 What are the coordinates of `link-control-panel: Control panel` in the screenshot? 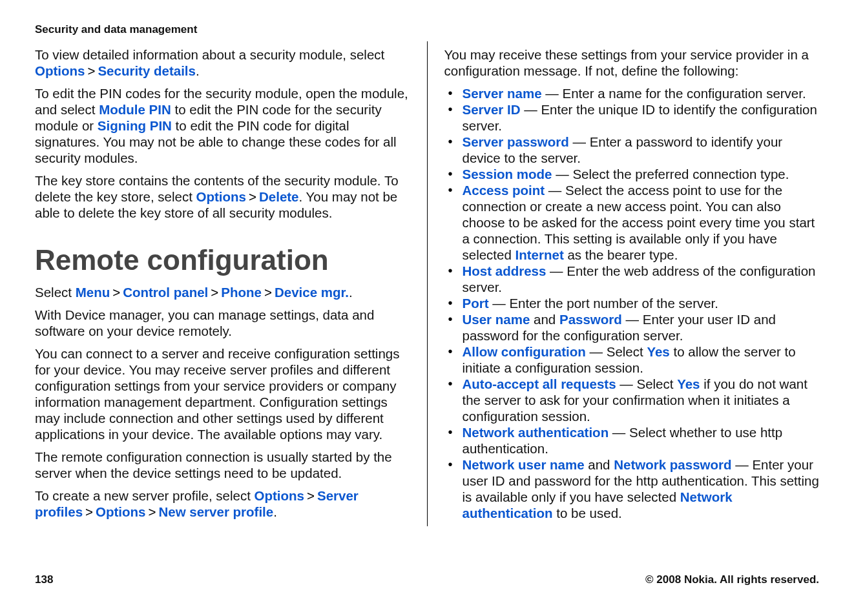 It's located at (165, 292).